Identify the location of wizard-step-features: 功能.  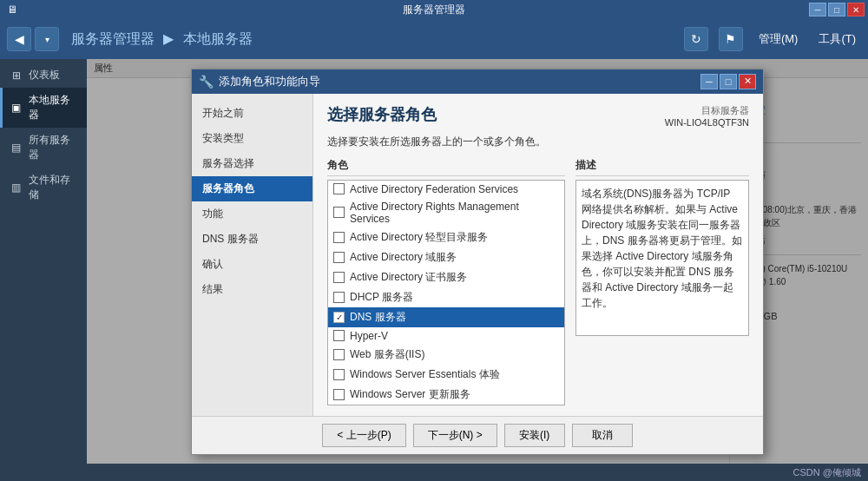
(252, 214).